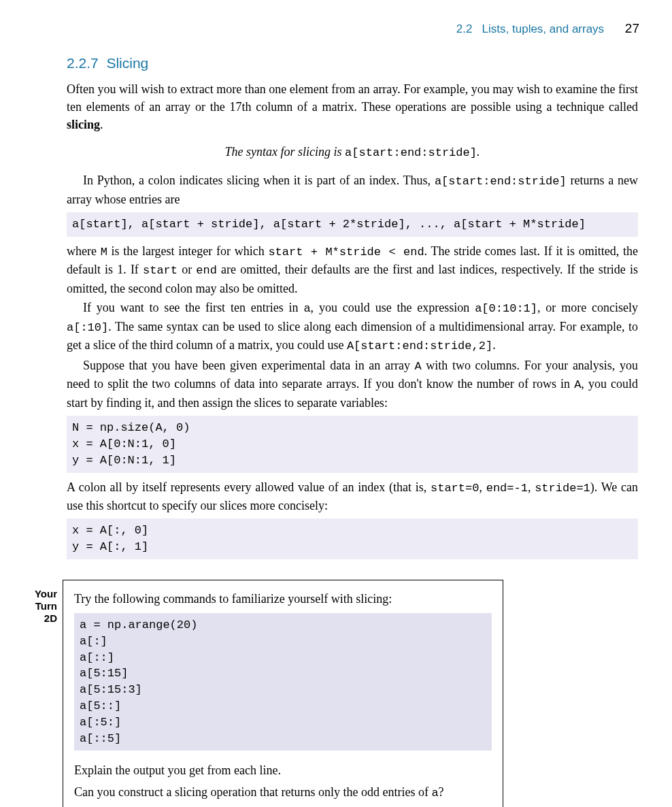 The height and width of the screenshot is (807, 672). What do you see at coordinates (352, 384) in the screenshot?
I see `para-experimental: Suppose that you have been given experim…` at bounding box center [352, 384].